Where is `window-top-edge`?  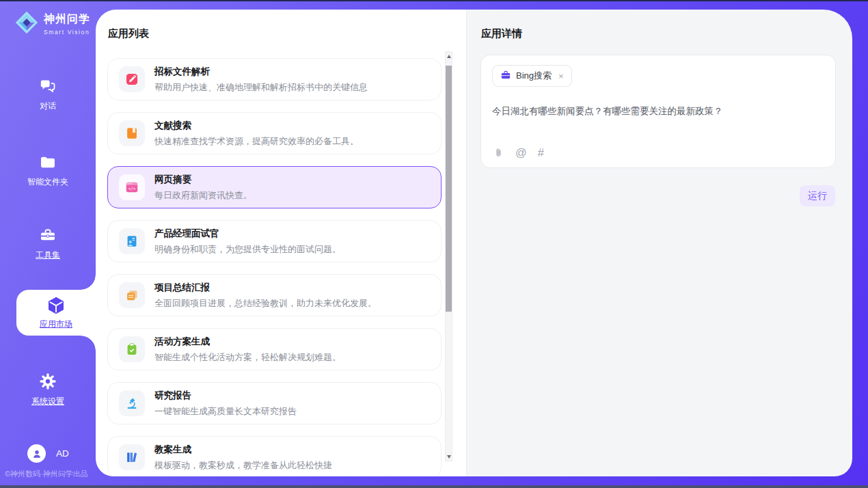
window-top-edge is located at coordinates (434, 1).